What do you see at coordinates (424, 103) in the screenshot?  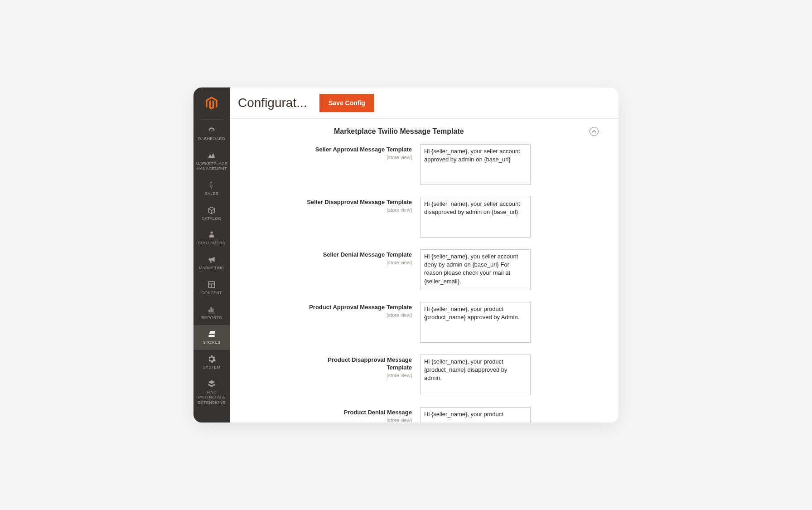 I see `page-header: Configurat... Save Config` at bounding box center [424, 103].